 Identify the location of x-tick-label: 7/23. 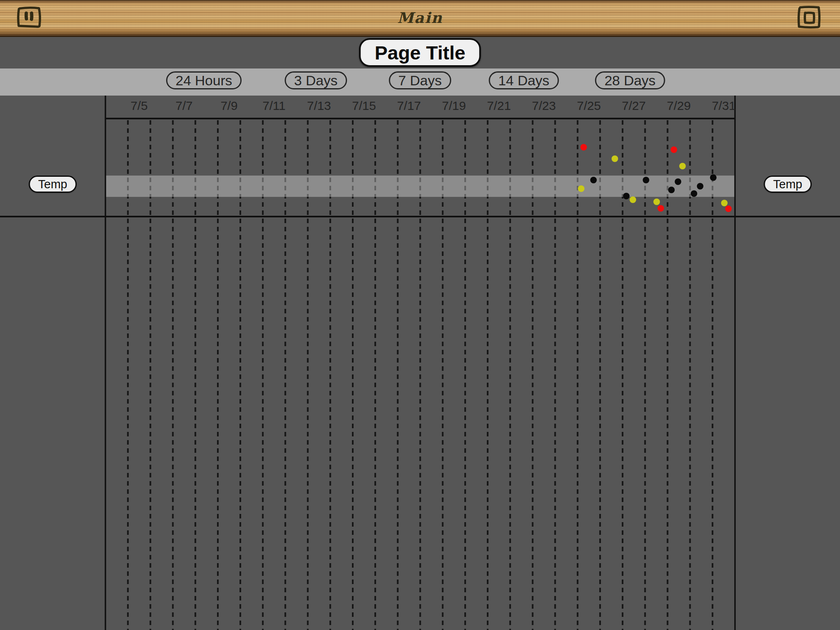
(544, 106).